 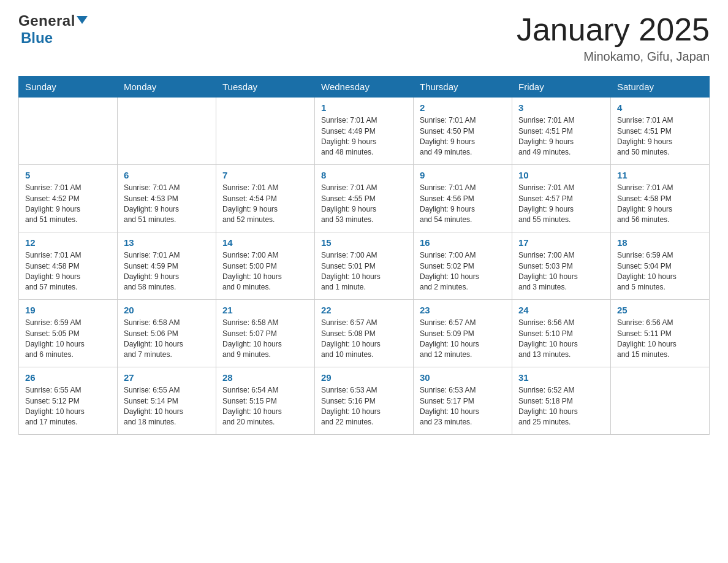 What do you see at coordinates (364, 131) in the screenshot?
I see `calendar-cell: 1Sunrise: 7:01 AM Sunset: 4:49 PM Daylig…` at bounding box center [364, 131].